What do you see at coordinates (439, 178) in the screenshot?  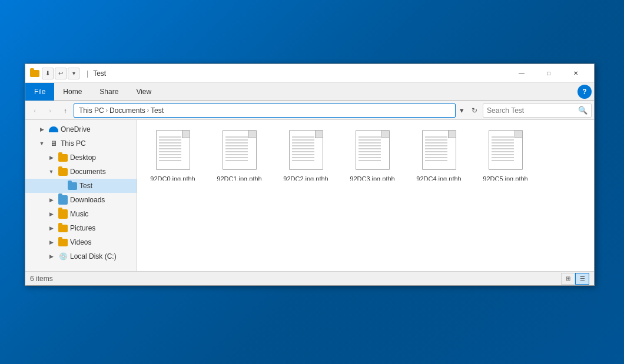 I see `file-name-file-4: 92DC4.jpg.pthh` at bounding box center [439, 178].